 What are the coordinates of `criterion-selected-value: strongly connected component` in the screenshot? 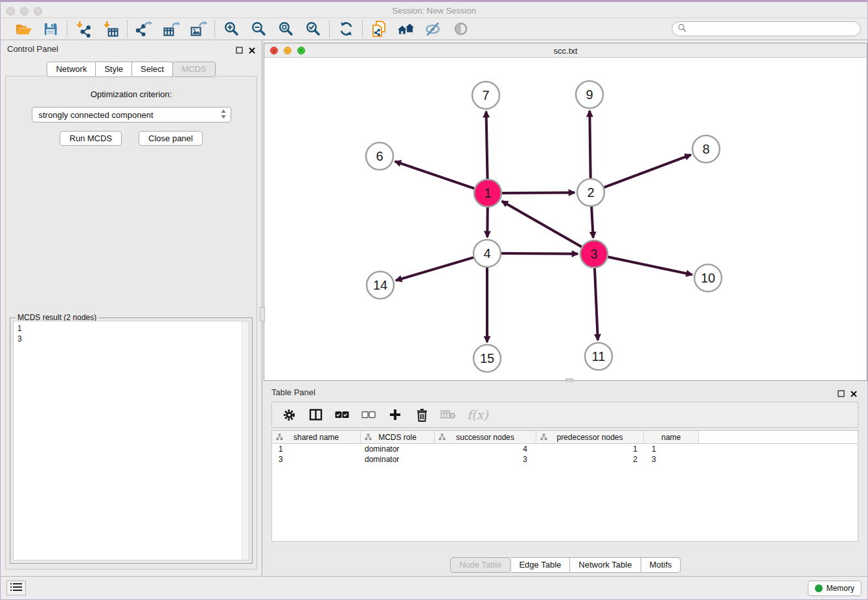 It's located at (130, 115).